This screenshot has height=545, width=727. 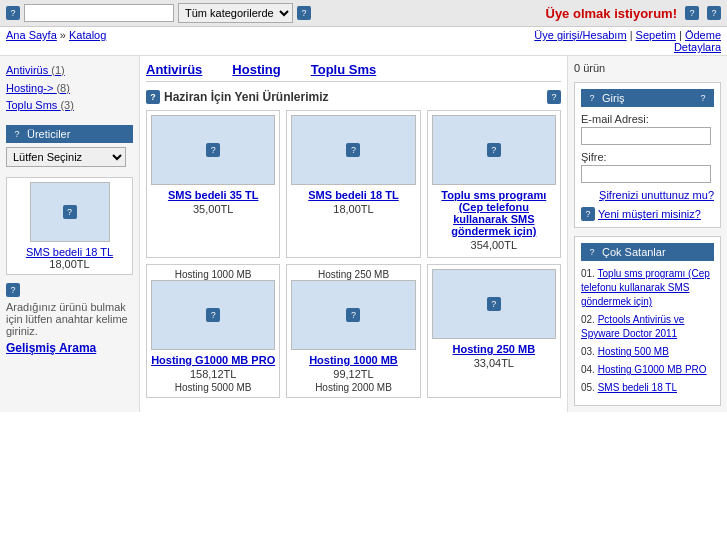 I want to click on top-bar-left: ? Tüm kategorilerde ?, so click(x=158, y=13).